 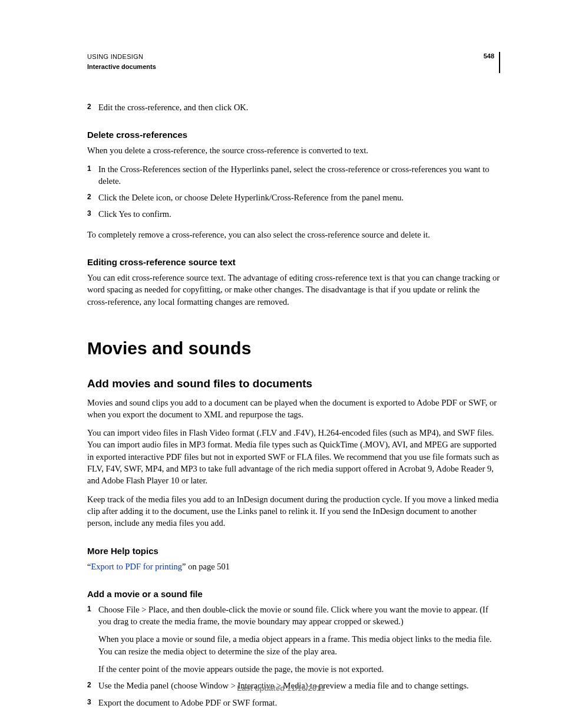 I want to click on delete-steps-list: 1 In the Cross-References section of the…, so click(x=293, y=192).